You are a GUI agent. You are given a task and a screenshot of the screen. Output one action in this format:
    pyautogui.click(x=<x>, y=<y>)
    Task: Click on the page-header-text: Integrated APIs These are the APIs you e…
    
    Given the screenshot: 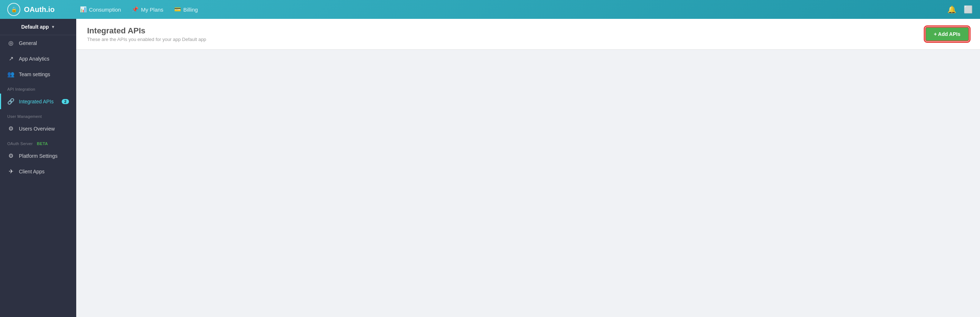 What is the action you would take?
    pyautogui.click(x=147, y=34)
    